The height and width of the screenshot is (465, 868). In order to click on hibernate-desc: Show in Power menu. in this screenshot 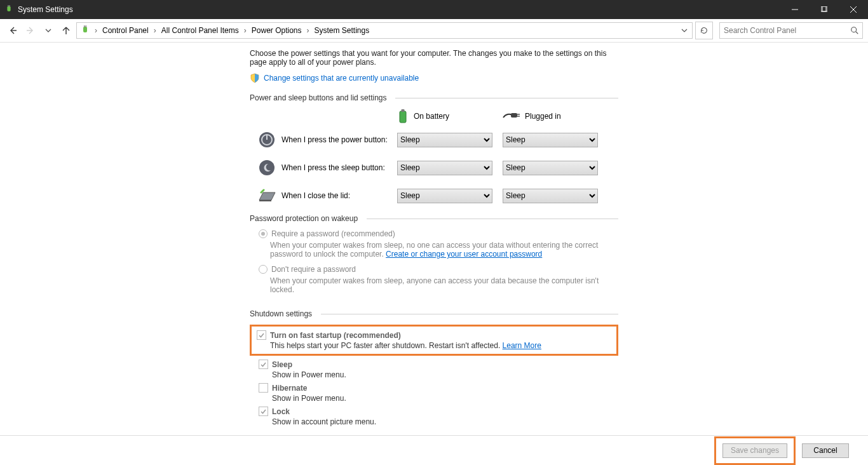, I will do `click(445, 398)`.